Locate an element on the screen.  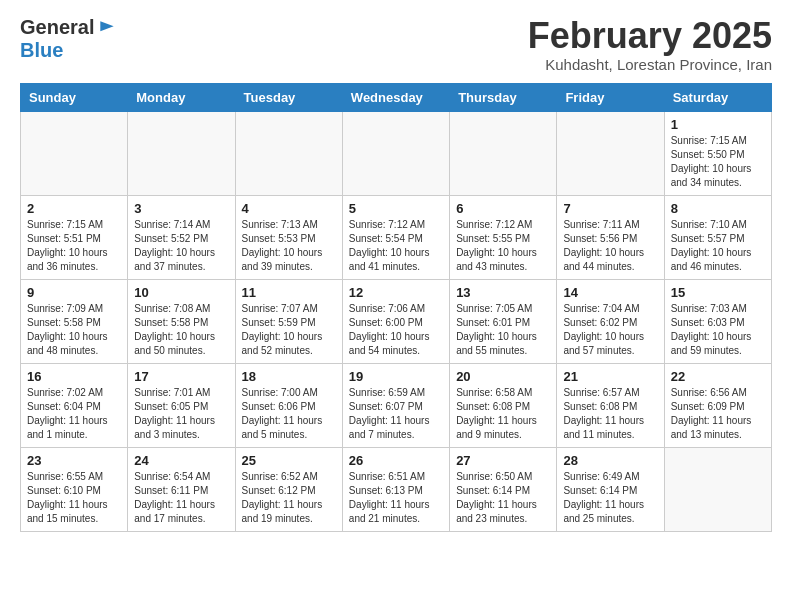
calendar-cell: 5Sunrise: 7:12 AM Sunset: 5:54 PM Daylig… is located at coordinates (396, 237).